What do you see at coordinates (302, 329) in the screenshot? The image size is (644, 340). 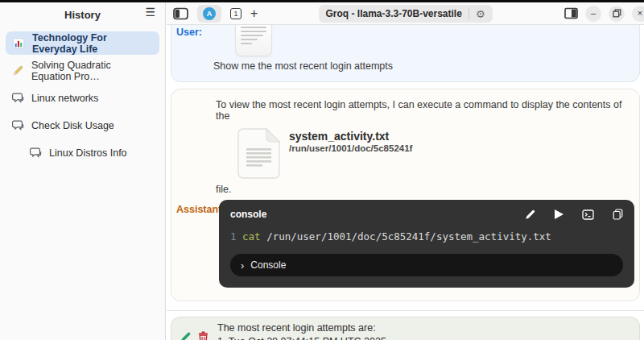 I see `result-line: The most recent login attempts are:` at bounding box center [302, 329].